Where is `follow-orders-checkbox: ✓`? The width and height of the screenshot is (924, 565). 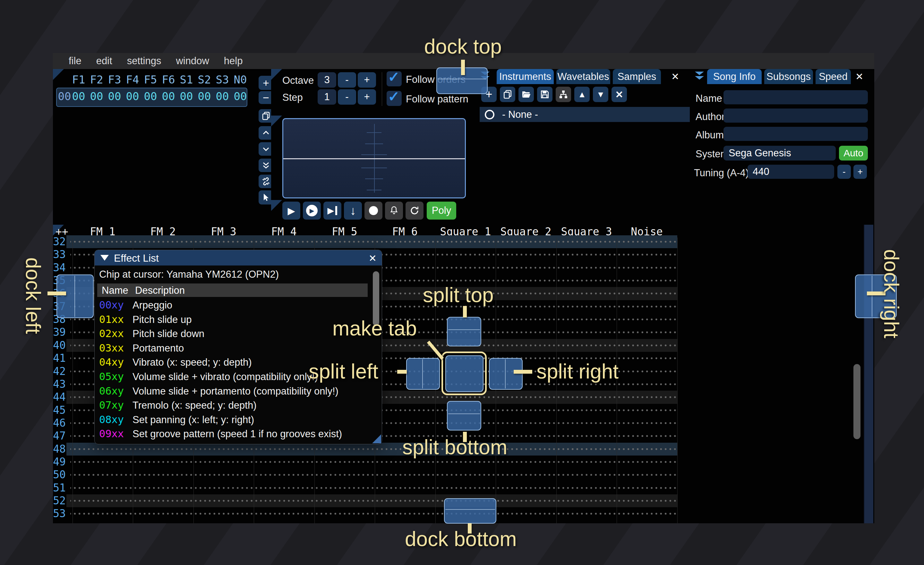
follow-orders-checkbox: ✓ is located at coordinates (394, 79).